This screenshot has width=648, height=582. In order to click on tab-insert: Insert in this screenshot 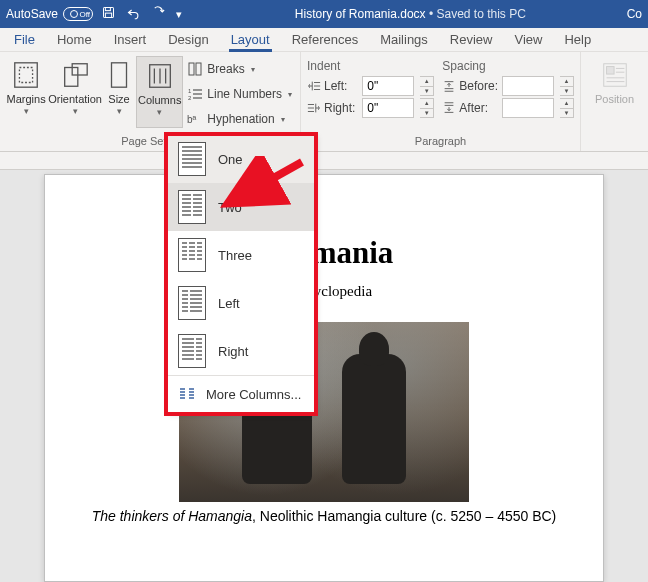, I will do `click(130, 40)`.